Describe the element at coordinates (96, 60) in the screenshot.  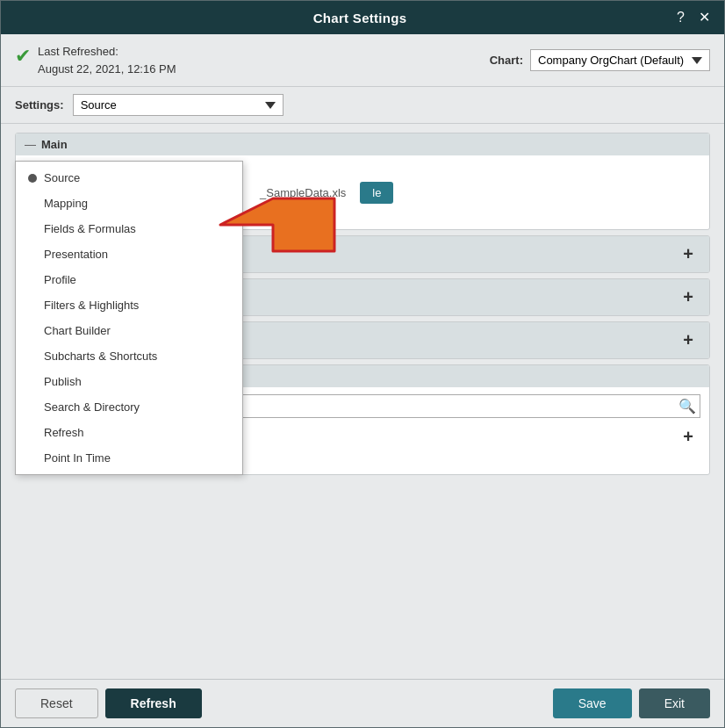
I see `refresh-info: ✔ Last Refreshed: August 22, 2021, 12:16…` at that location.